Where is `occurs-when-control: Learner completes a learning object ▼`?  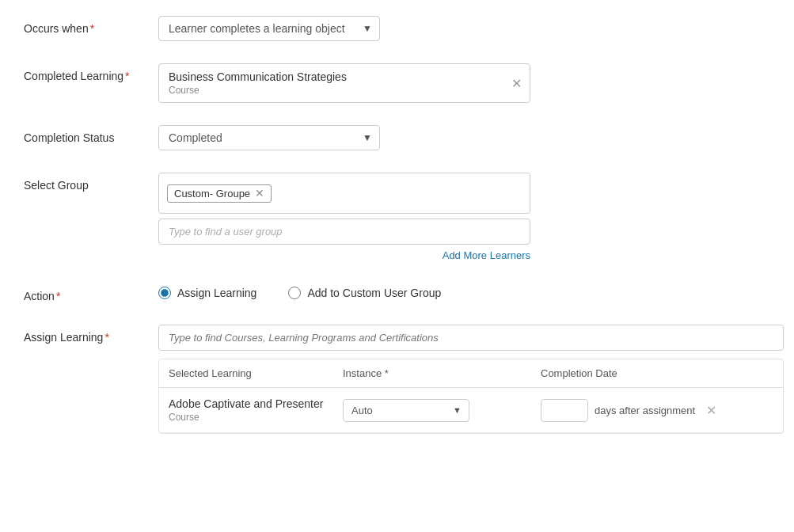
occurs-when-control: Learner completes a learning object ▼ is located at coordinates (464, 28).